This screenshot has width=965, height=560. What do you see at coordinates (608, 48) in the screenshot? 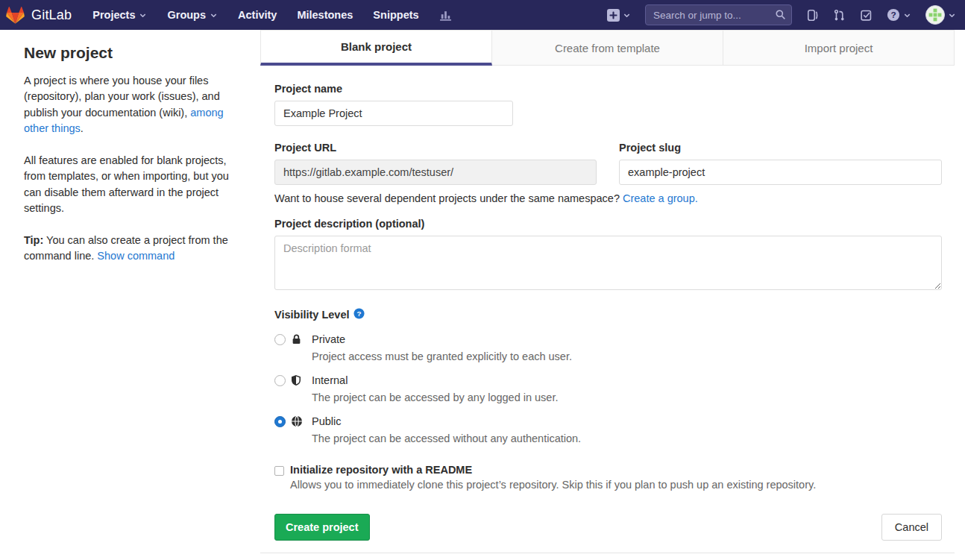
I see `tab-create-from-template: Create from template` at bounding box center [608, 48].